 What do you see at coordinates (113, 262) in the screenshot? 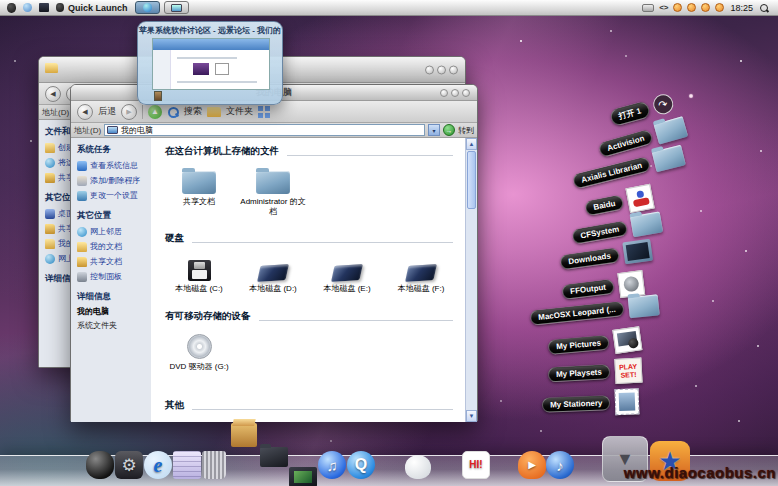
I see `sidebar-item-共享文档: 共享文档` at bounding box center [113, 262].